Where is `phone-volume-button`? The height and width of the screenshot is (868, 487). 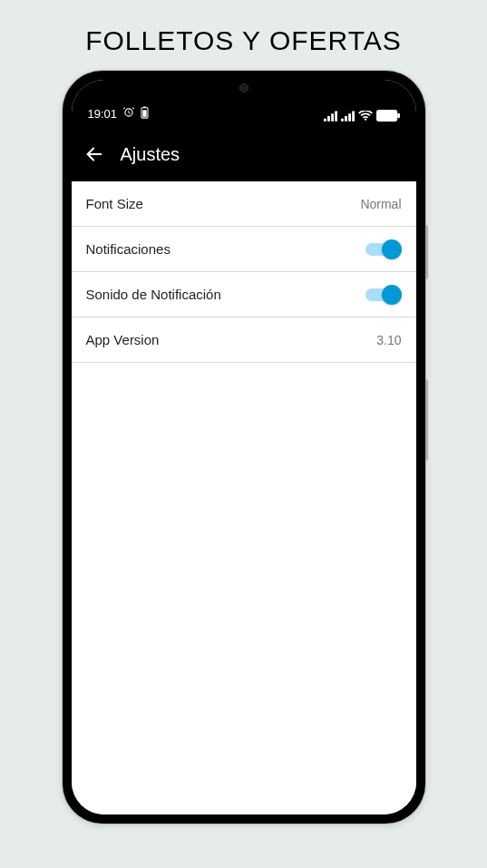
phone-volume-button is located at coordinates (426, 252).